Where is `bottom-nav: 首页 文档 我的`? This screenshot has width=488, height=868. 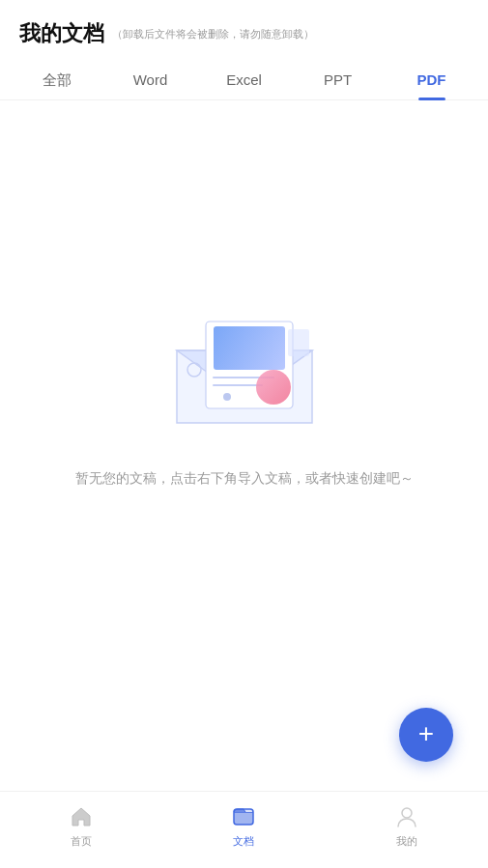 bottom-nav: 首页 文档 我的 is located at coordinates (244, 829).